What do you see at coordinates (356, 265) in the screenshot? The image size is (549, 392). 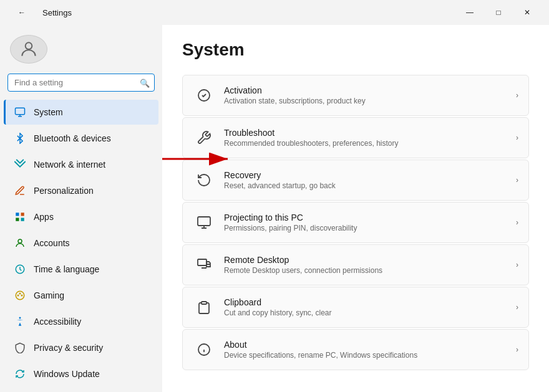 I see `settings-item-remote-desktop: Remote Desktop Remote Desktop users, con…` at bounding box center [356, 265].